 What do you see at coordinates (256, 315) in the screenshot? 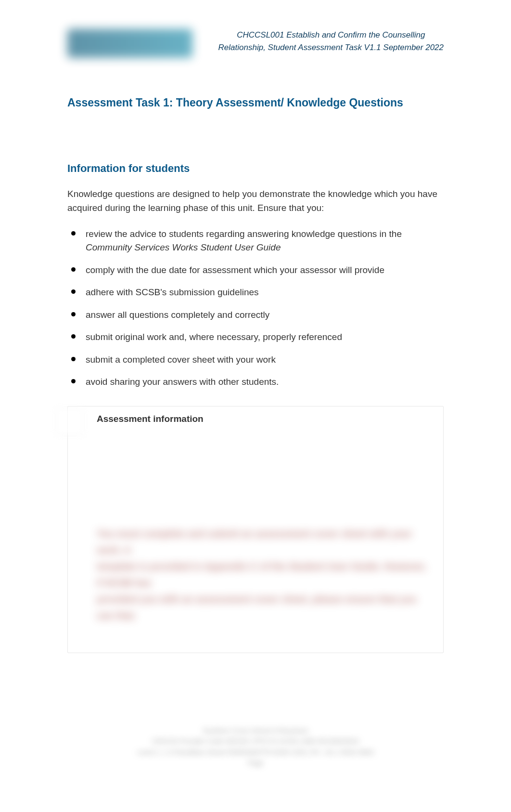
I see `list-item: answer all questions completely and corr…` at bounding box center [256, 315].